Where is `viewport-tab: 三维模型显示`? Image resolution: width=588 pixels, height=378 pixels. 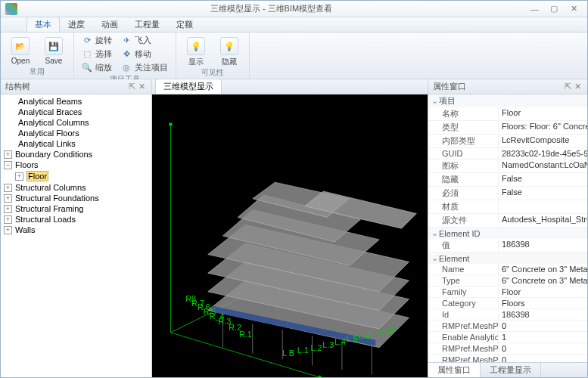 viewport-tab: 三维模型显示 is located at coordinates (188, 86).